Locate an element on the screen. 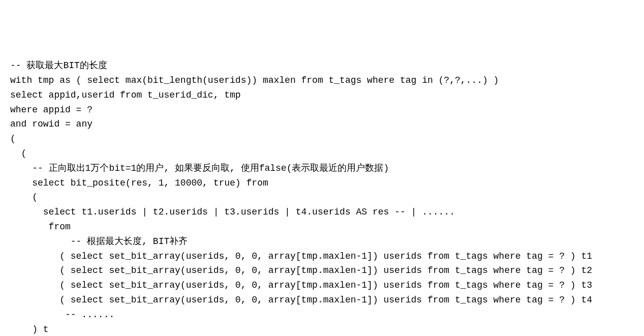 The width and height of the screenshot is (644, 336). code-line: select bit_posite(res, 1, 10000, true) f… is located at coordinates (139, 183).